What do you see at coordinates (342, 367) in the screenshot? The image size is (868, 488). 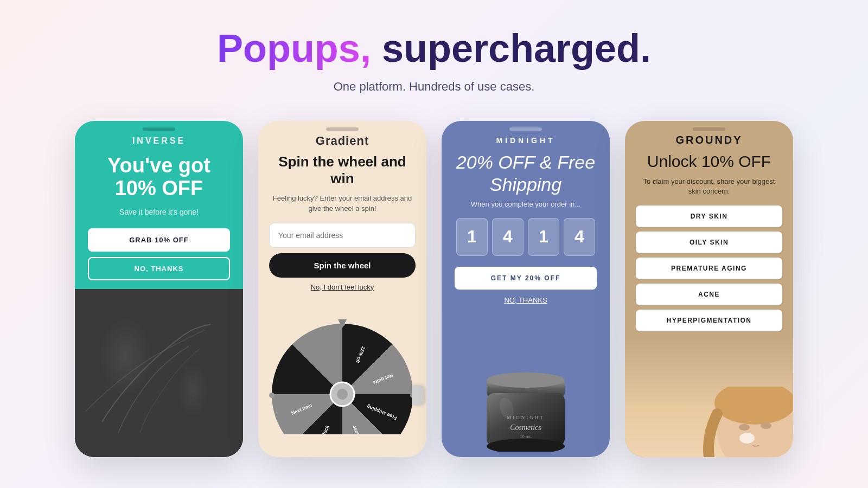 I see `wheel-section: 20% off Almost 25% off Not quite Free sh…` at bounding box center [342, 367].